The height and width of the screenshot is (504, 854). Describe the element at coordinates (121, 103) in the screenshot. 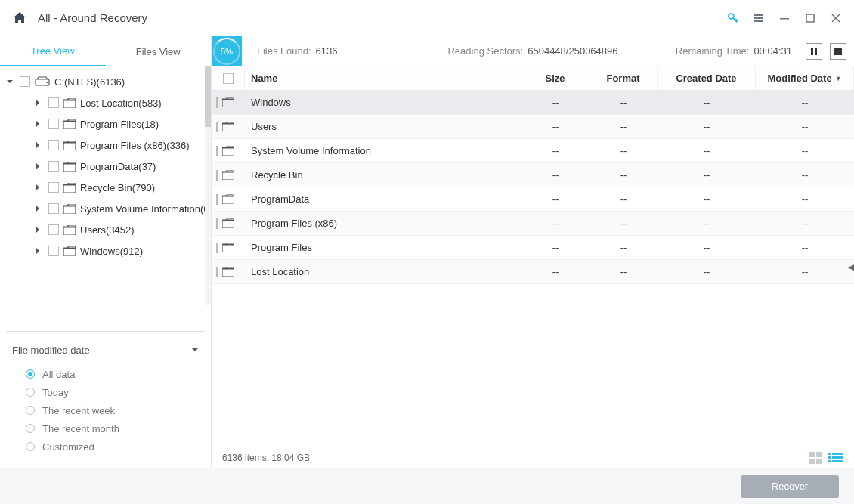

I see `tree-item-label: Lost Location(583)` at that location.